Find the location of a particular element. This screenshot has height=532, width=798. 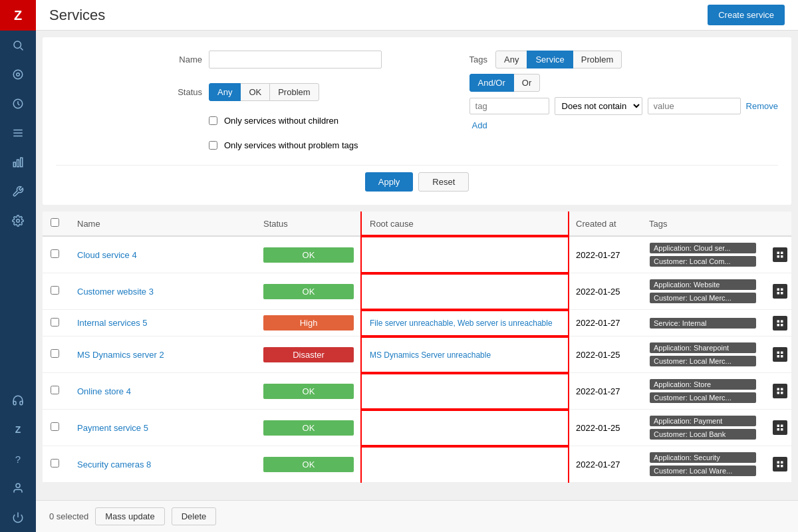

logo-button: Z is located at coordinates (18, 15).